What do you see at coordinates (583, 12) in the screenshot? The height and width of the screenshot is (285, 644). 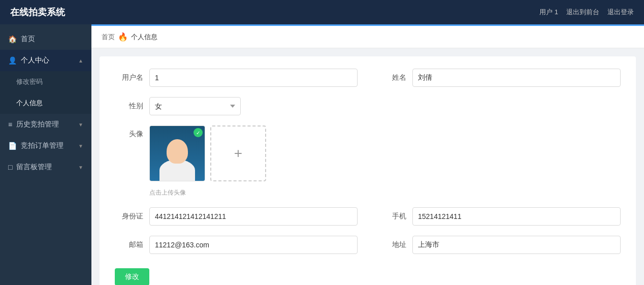 I see `back-button: 退出到前台` at bounding box center [583, 12].